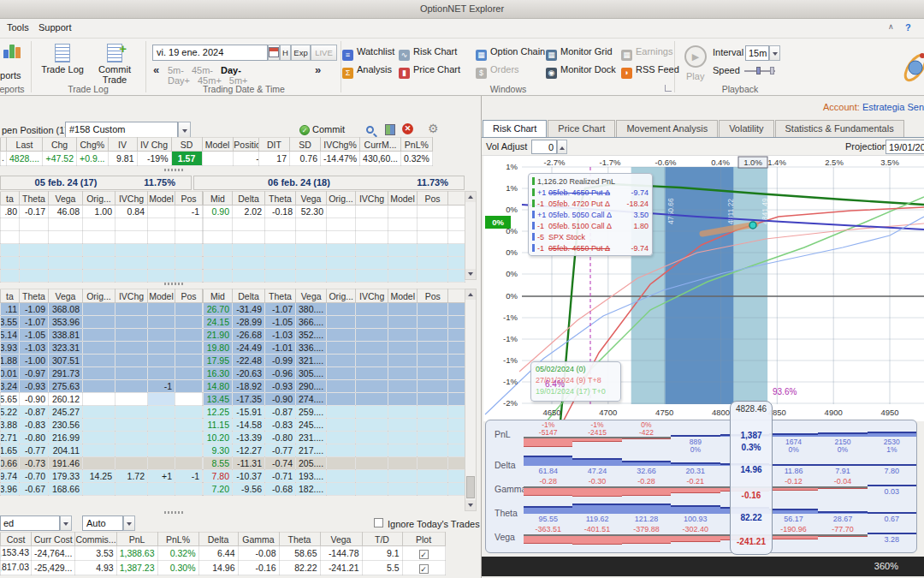 The width and height of the screenshot is (924, 578). I want to click on chain-row: 3.93-1.03323.31, so click(102, 348).